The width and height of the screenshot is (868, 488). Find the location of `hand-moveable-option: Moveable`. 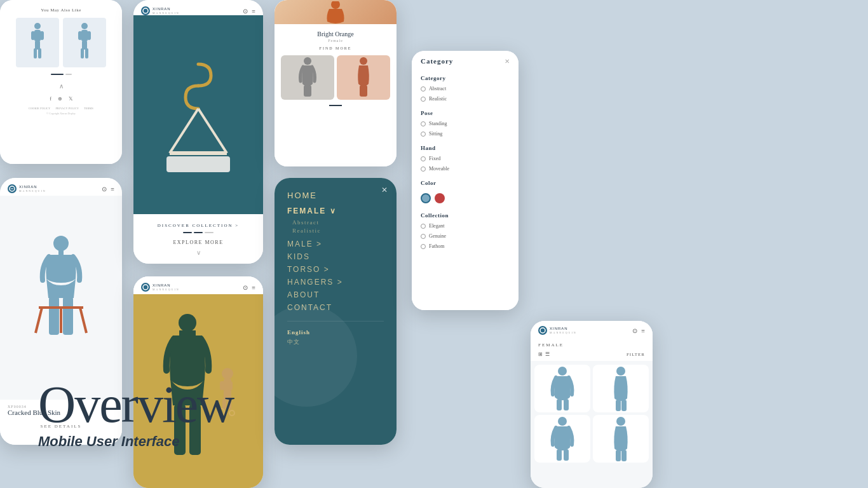

hand-moveable-option: Moveable is located at coordinates (465, 169).